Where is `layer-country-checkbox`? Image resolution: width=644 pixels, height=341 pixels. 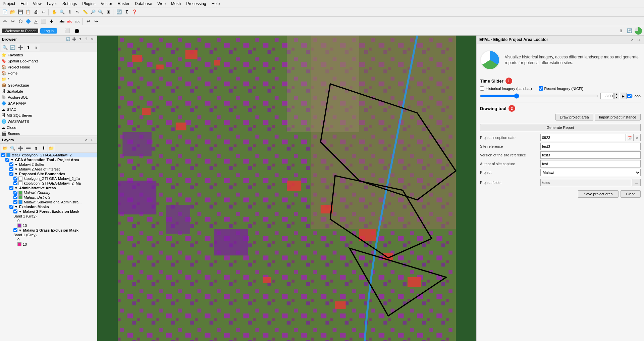
layer-country-checkbox is located at coordinates (15, 193).